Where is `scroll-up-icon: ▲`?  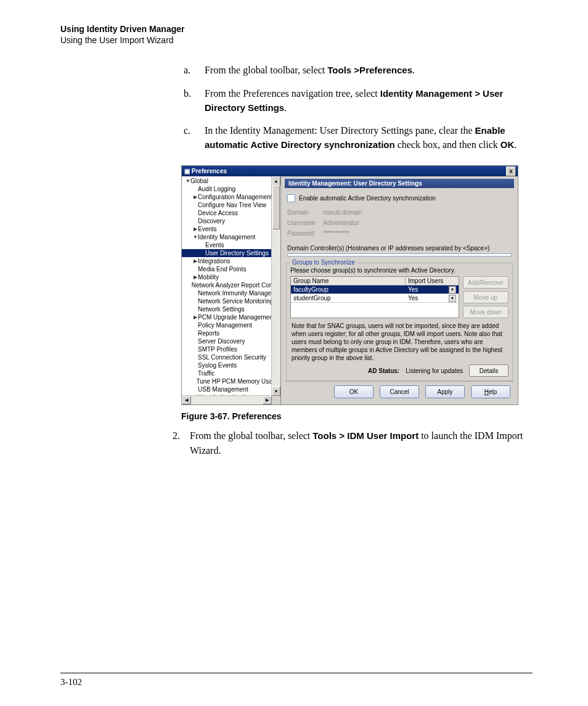
scroll-up-icon: ▲ is located at coordinates (276, 181).